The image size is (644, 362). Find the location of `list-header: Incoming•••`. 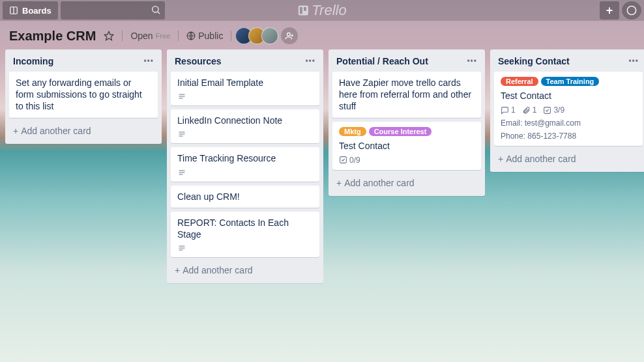

list-header: Incoming••• is located at coordinates (83, 61).